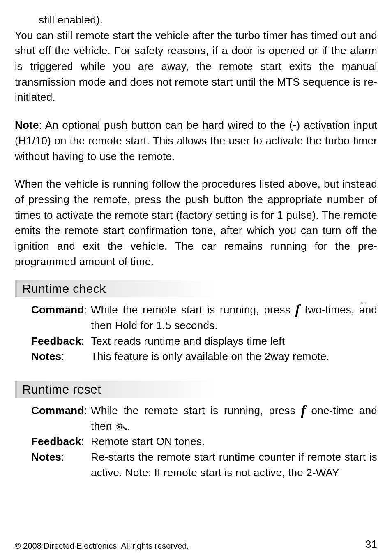  Describe the element at coordinates (204, 357) in the screenshot. I see `runtime-check-notes-row: Notes: This feature is only available on…` at that location.